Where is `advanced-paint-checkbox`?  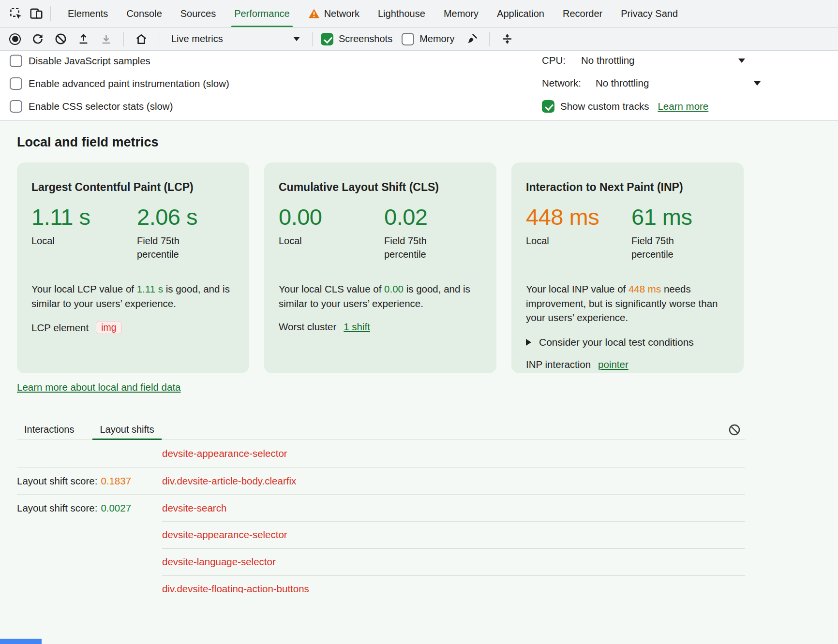
advanced-paint-checkbox is located at coordinates (16, 84).